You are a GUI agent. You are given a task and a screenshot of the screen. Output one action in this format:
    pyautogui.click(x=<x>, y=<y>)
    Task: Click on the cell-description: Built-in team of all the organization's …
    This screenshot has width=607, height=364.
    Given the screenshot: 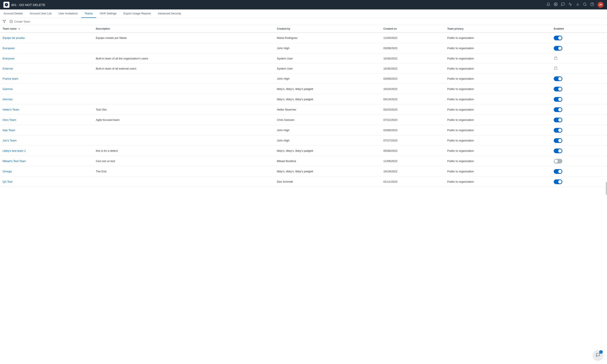 What is the action you would take?
    pyautogui.click(x=186, y=58)
    